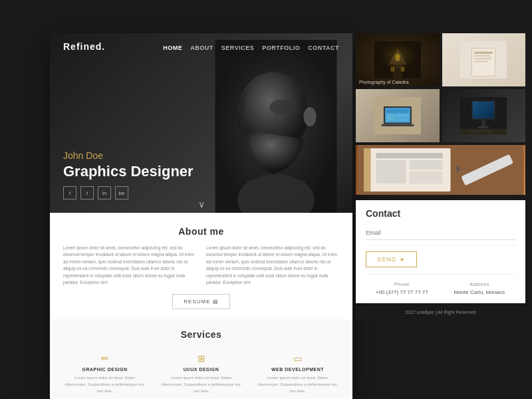 The width and height of the screenshot is (532, 399). What do you see at coordinates (480, 293) in the screenshot?
I see `address-value: Monte Carlo, Monaco` at bounding box center [480, 293].